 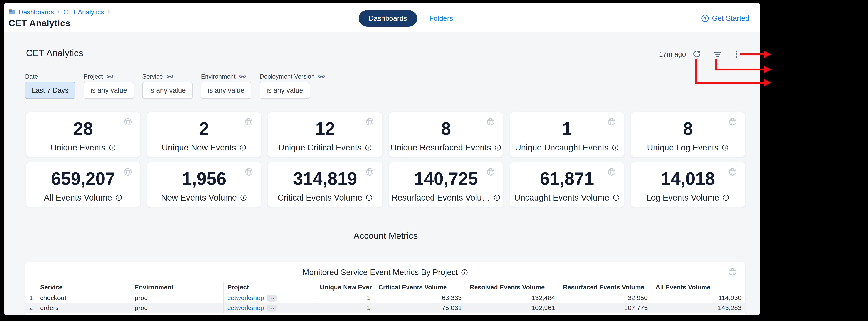 I want to click on table-tile: Monitored Service Event Metrics By Proje…, so click(x=385, y=289).